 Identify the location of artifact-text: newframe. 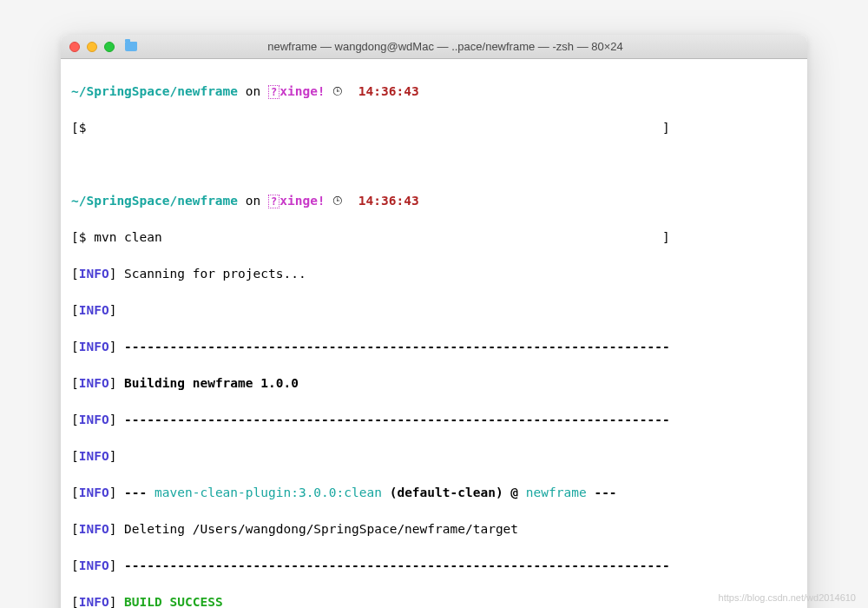
(556, 492).